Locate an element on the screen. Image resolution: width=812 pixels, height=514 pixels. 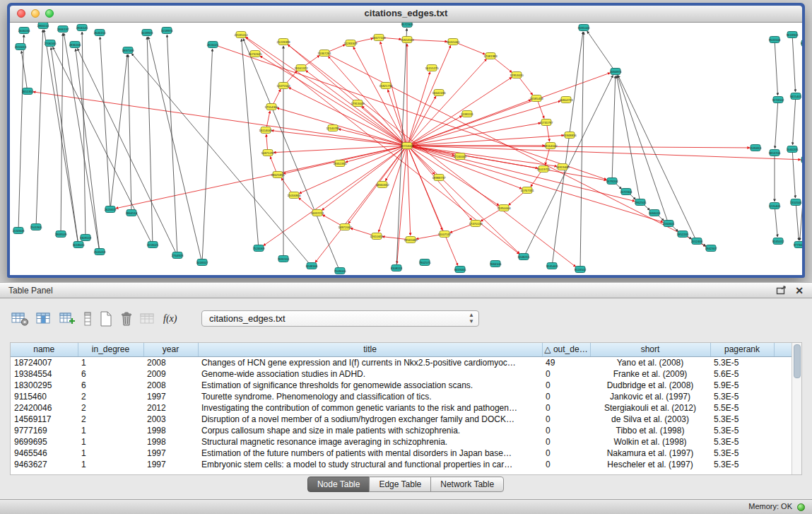
table-cell: 18300295 is located at coordinates (44, 385).